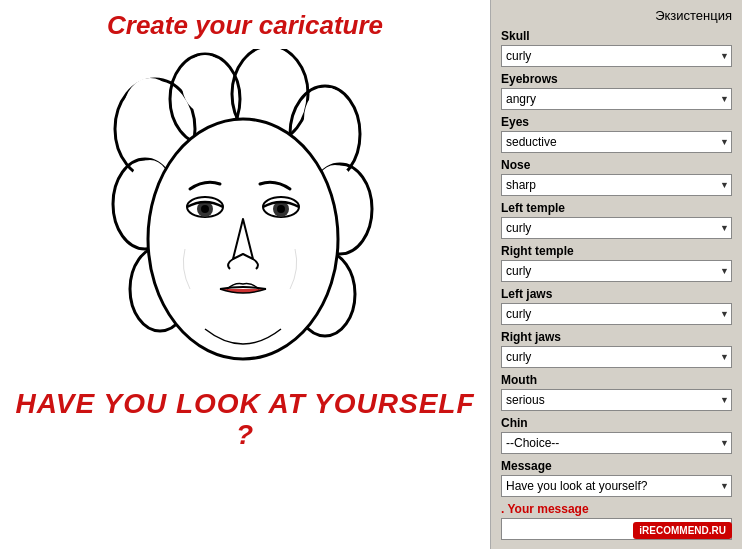 The height and width of the screenshot is (549, 742). I want to click on label-left-jaws: Left jaws, so click(616, 294).